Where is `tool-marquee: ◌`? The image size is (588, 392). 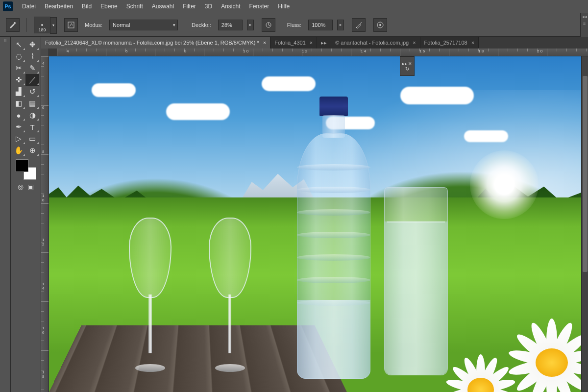 tool-marquee: ◌ is located at coordinates (19, 56).